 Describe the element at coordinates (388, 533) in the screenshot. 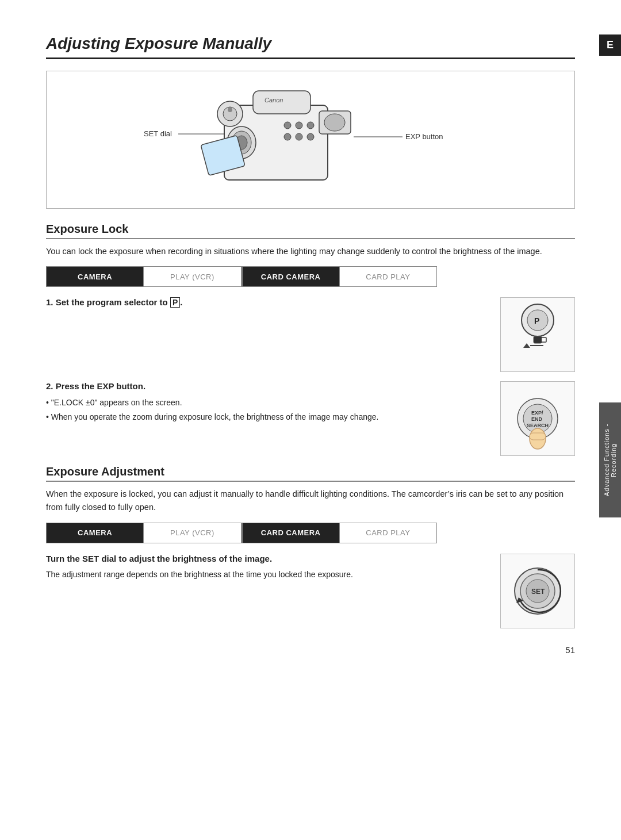

I see `mode-card-play-2: CARD PLAY` at that location.